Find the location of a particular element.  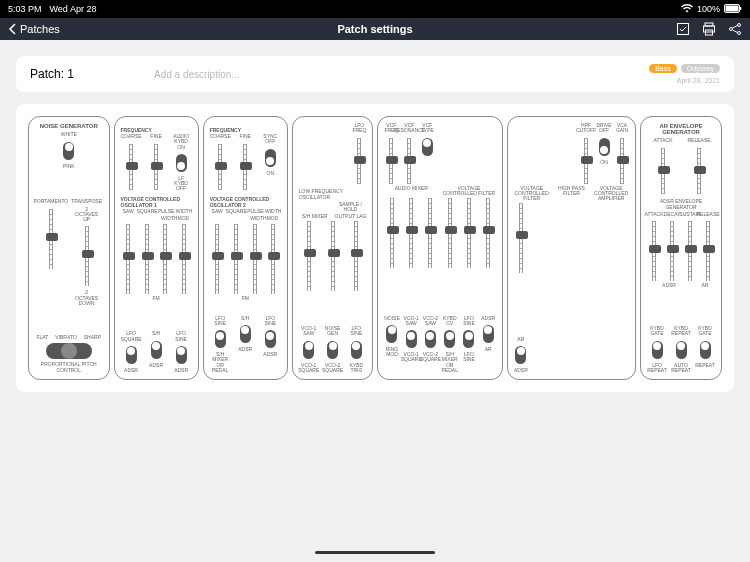

noise-toggle is located at coordinates (68, 151).